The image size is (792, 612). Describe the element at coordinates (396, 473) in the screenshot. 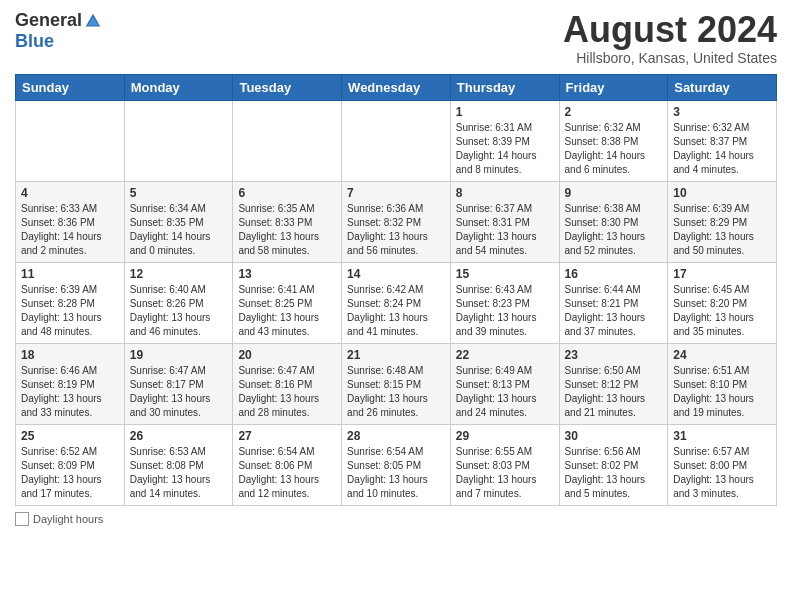

I see `day-info-4-3: Sunrise: 6:54 AM Sunset: 8:05 PM Dayligh…` at that location.